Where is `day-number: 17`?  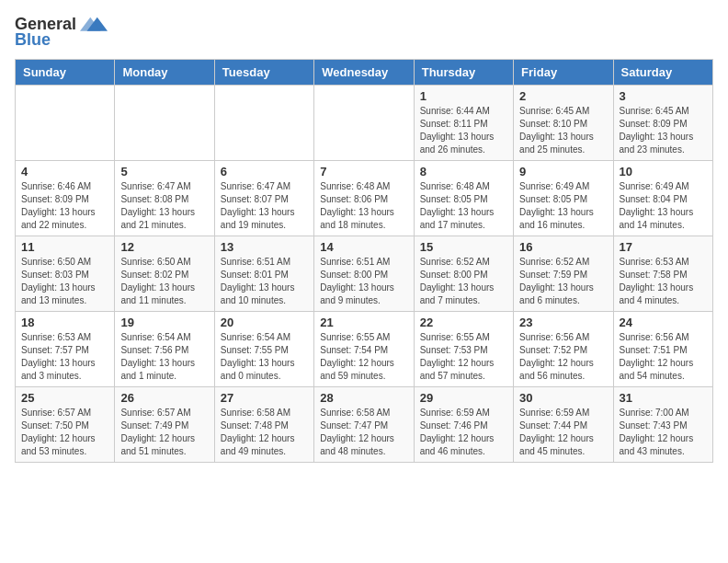
day-number: 17 is located at coordinates (664, 247).